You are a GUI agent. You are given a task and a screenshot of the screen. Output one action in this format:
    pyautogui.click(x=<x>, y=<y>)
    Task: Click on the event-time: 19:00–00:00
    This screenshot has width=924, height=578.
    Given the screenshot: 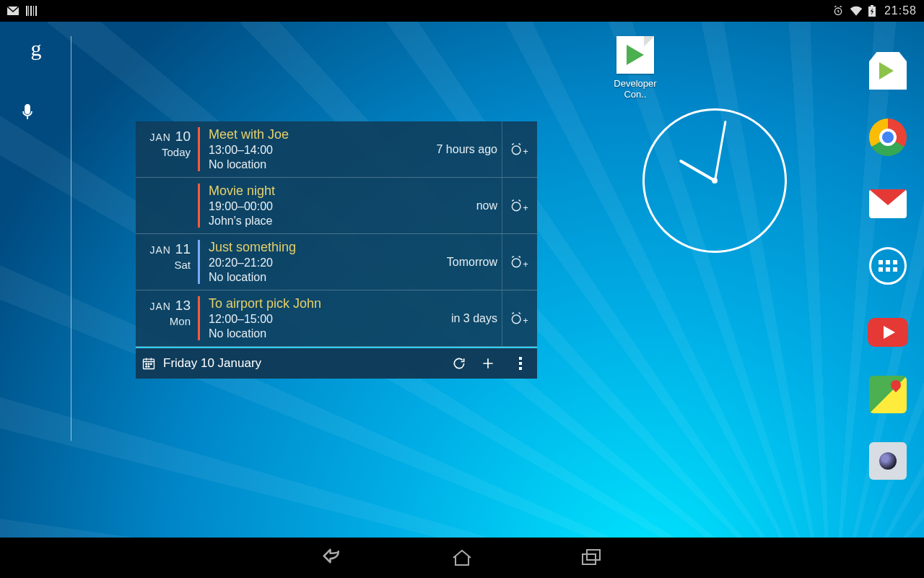 What is the action you would take?
    pyautogui.click(x=305, y=207)
    